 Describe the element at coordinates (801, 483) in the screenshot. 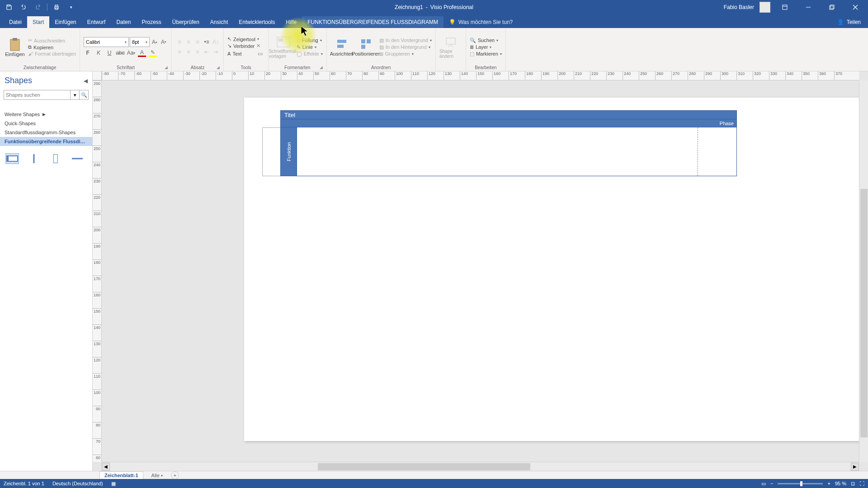

I see `zoom-slider-thumb` at that location.